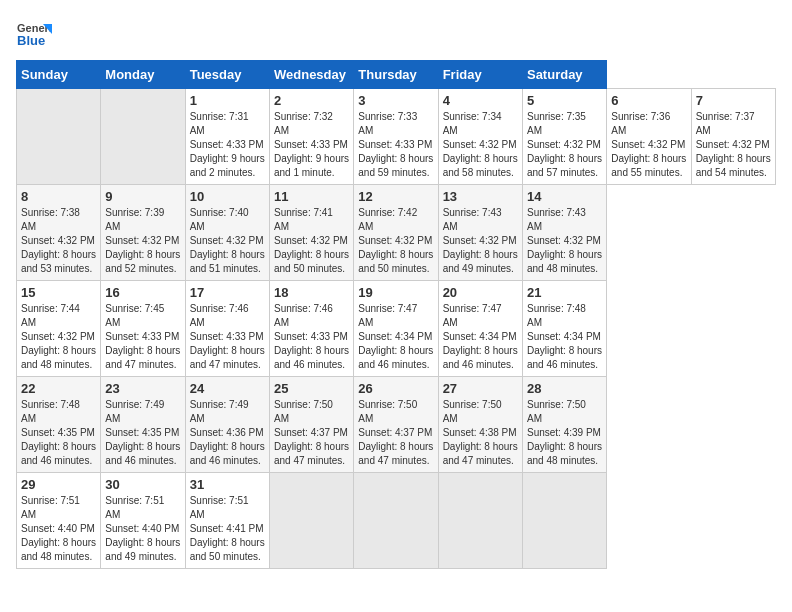  What do you see at coordinates (396, 388) in the screenshot?
I see `day-number: 26` at bounding box center [396, 388].